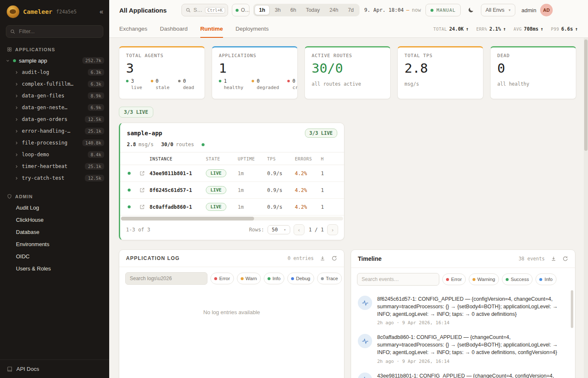 The image size is (588, 378). What do you see at coordinates (55, 60) in the screenshot?
I see `sidebar-item-sample-app: sample app 252.7k` at bounding box center [55, 60].